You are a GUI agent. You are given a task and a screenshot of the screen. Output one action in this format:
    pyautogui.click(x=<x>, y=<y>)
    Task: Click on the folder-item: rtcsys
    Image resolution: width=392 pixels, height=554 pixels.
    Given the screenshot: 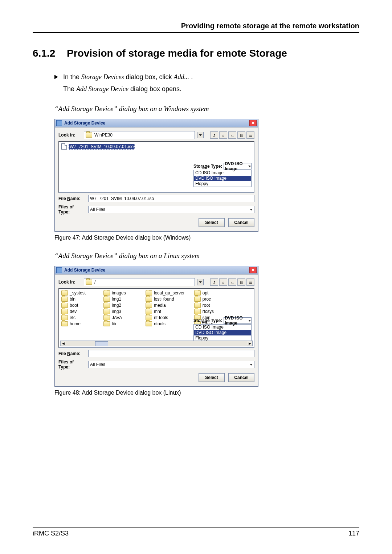 What is the action you would take?
    pyautogui.click(x=211, y=311)
    